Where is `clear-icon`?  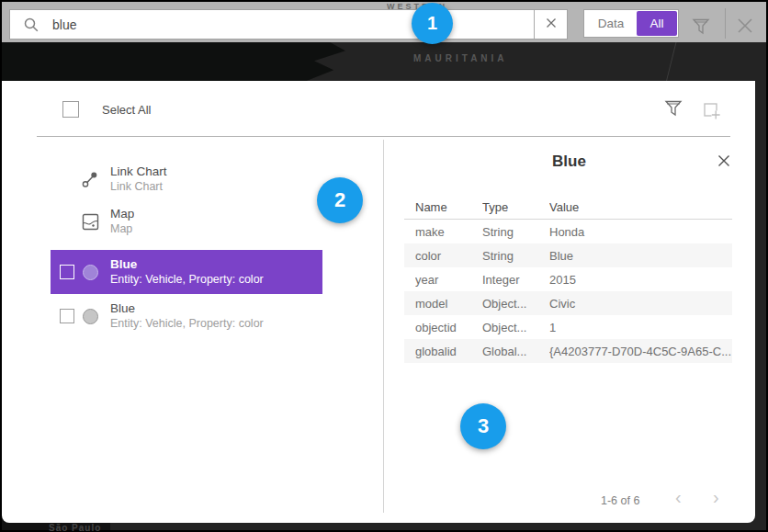
clear-icon is located at coordinates (551, 25).